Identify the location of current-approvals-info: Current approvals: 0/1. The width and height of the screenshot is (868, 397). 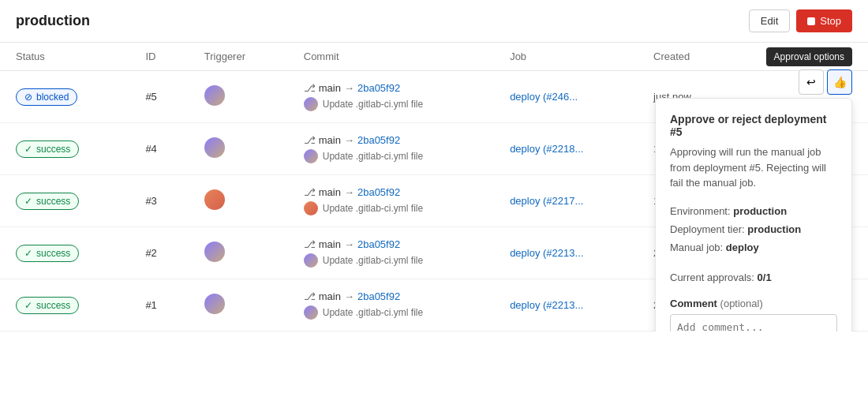
(754, 278).